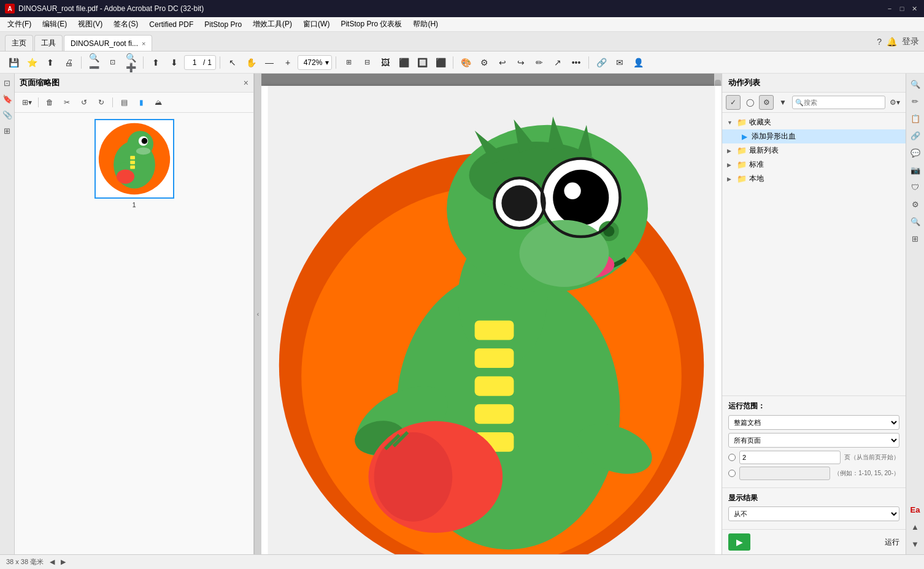 This screenshot has height=569, width=924. What do you see at coordinates (174, 63) in the screenshot?
I see `next-page-button: ⬇` at bounding box center [174, 63].